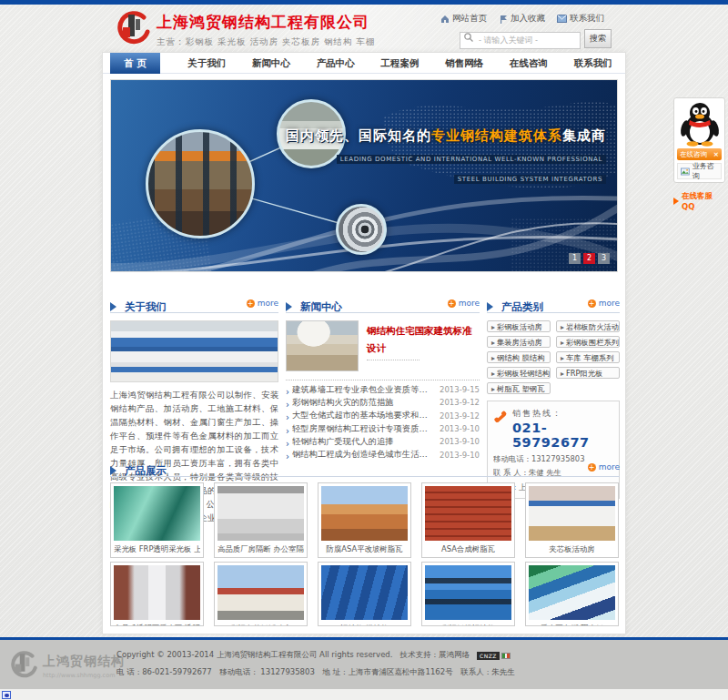 Image resolution: width=728 pixels, height=700 pixels. Describe the element at coordinates (464, 303) in the screenshot. I see `news-more-link: more` at that location.